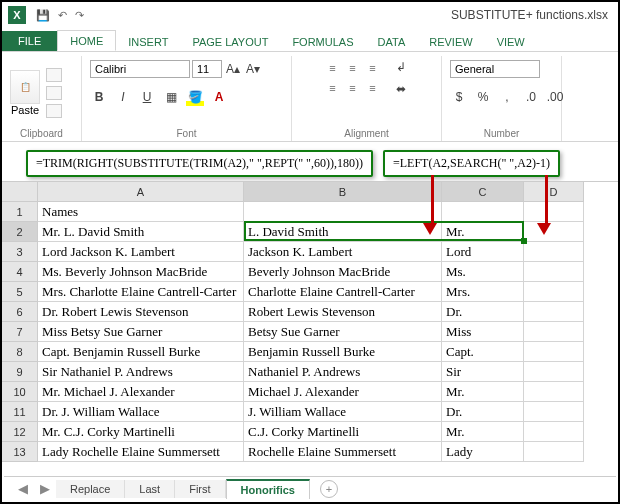  What do you see at coordinates (141, 412) in the screenshot?
I see `cell: Dr. J. William Wallace` at bounding box center [141, 412].